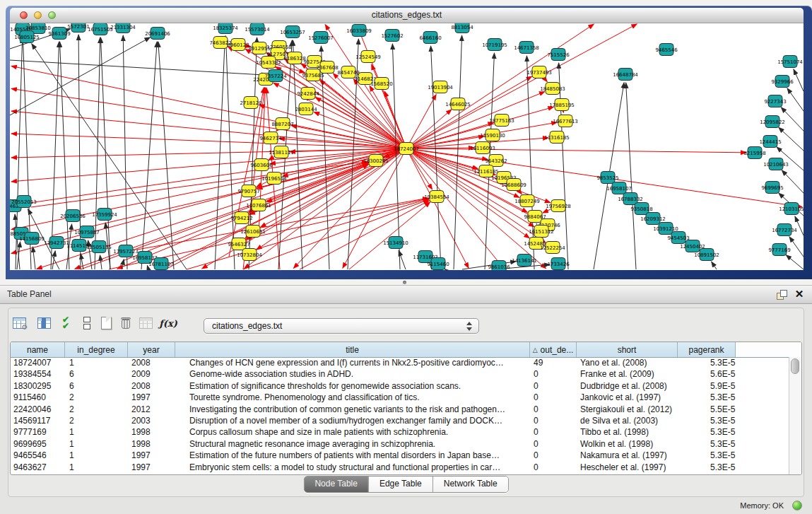 This screenshot has height=514, width=812. Describe the element at coordinates (628, 397) in the screenshot. I see `table-cell: Jankovic et al. (1997)` at that location.